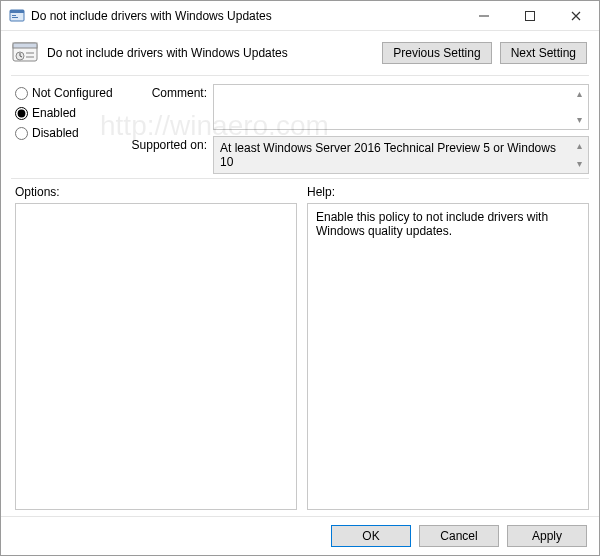  What do you see at coordinates (547, 536) in the screenshot?
I see `apply-button: Apply` at bounding box center [547, 536].